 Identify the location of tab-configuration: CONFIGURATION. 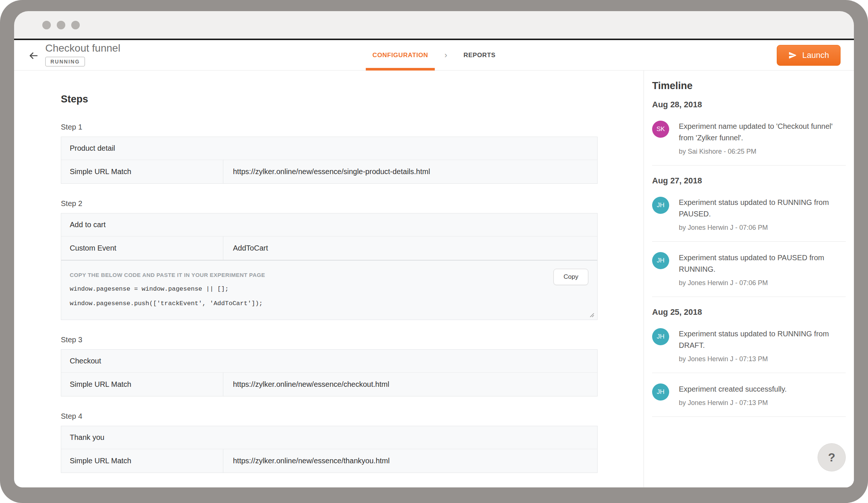
(400, 55).